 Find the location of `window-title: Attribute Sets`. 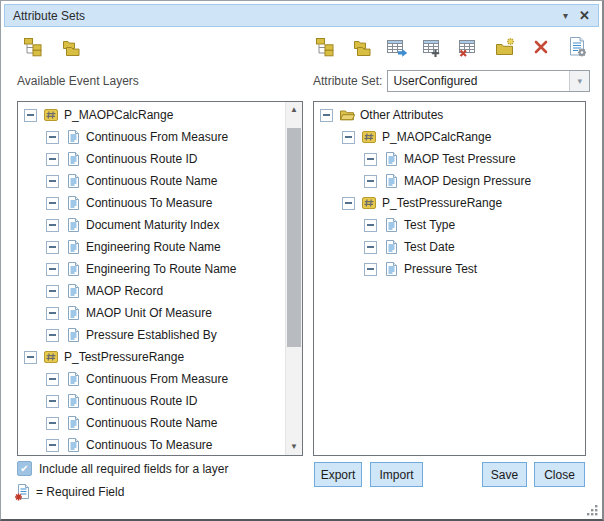

window-title: Attribute Sets is located at coordinates (49, 16).